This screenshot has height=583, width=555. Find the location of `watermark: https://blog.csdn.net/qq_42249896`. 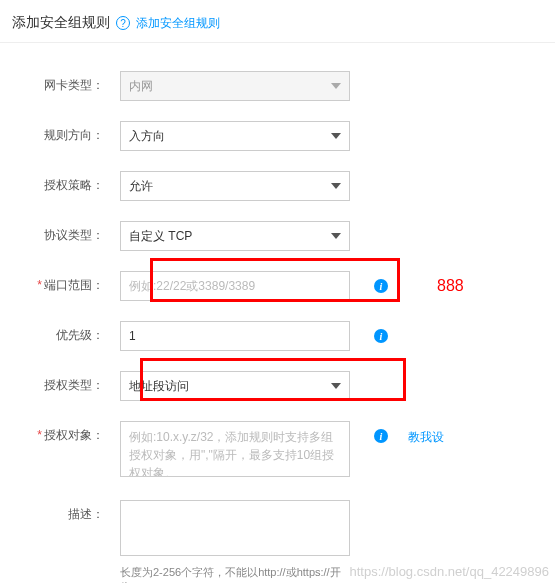

watermark: https://blog.csdn.net/qq_42249896 is located at coordinates (450, 572).